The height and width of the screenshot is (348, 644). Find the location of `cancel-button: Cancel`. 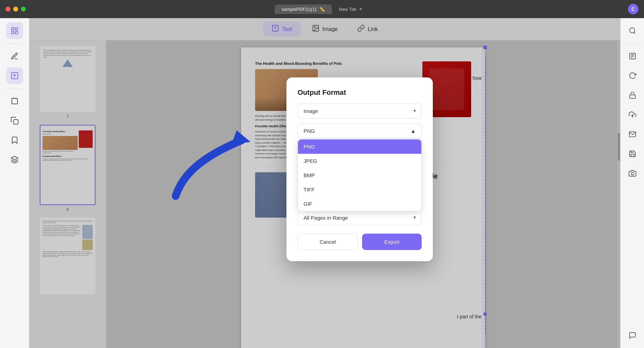

cancel-button: Cancel is located at coordinates (328, 242).